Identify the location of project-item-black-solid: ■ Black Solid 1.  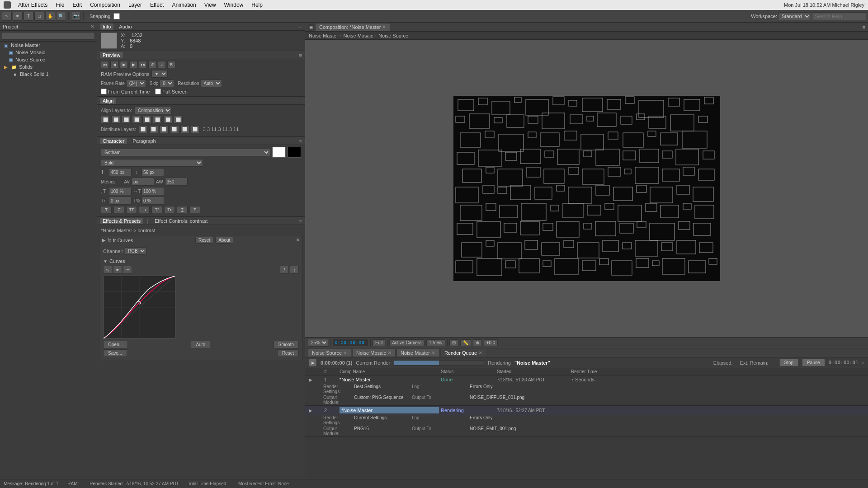
(48, 74).